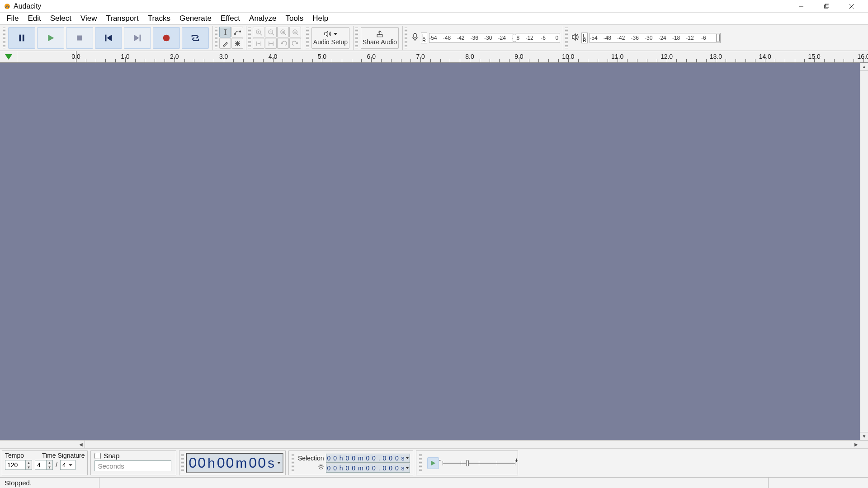 This screenshot has width=868, height=488. What do you see at coordinates (801, 6) in the screenshot?
I see `minimize-button` at bounding box center [801, 6].